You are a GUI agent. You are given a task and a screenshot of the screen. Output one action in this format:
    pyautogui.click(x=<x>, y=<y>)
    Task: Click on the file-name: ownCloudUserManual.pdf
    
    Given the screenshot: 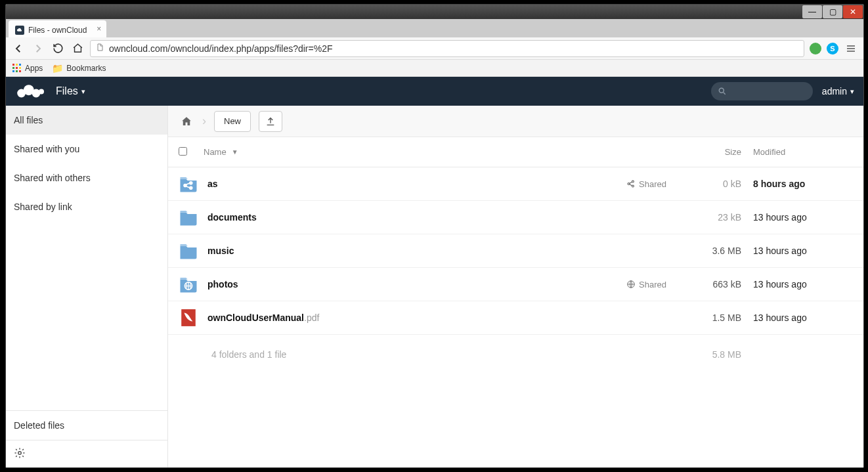 What is the action you would take?
    pyautogui.click(x=263, y=318)
    